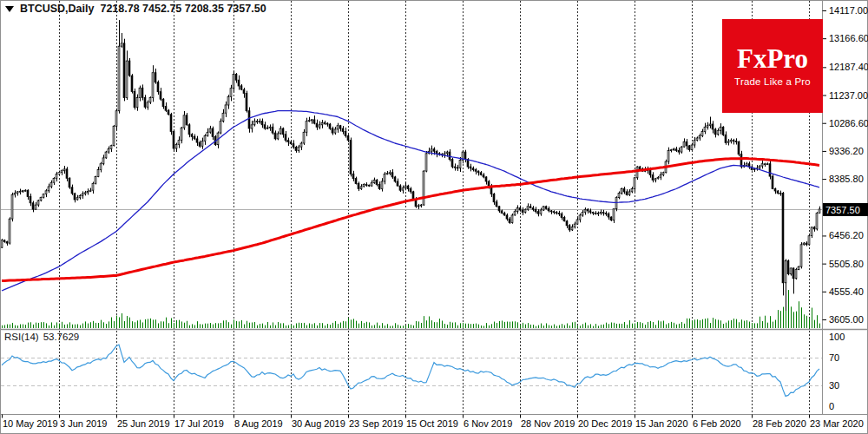  I want to click on current-price-tag-text: 7357.50, so click(843, 210).